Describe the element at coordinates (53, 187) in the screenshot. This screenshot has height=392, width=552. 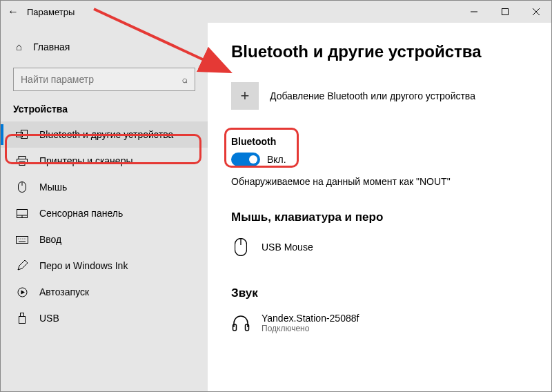
I see `sidebar-item-label: Мышь` at that location.